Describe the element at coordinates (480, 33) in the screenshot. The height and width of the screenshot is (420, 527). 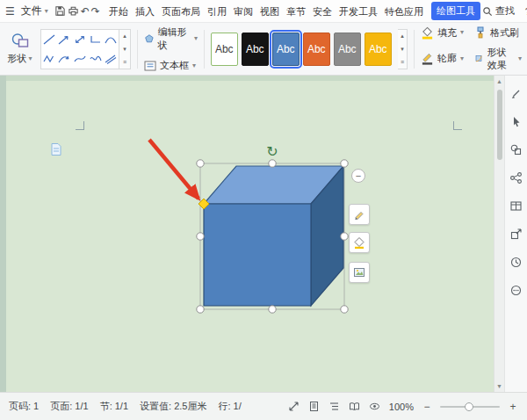
I see `format-painter-icon` at that location.